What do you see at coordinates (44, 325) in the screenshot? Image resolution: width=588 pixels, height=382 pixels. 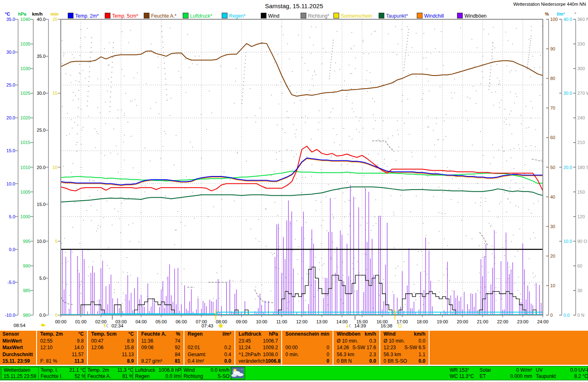 I see `sun-cloud-icon` at bounding box center [44, 325].